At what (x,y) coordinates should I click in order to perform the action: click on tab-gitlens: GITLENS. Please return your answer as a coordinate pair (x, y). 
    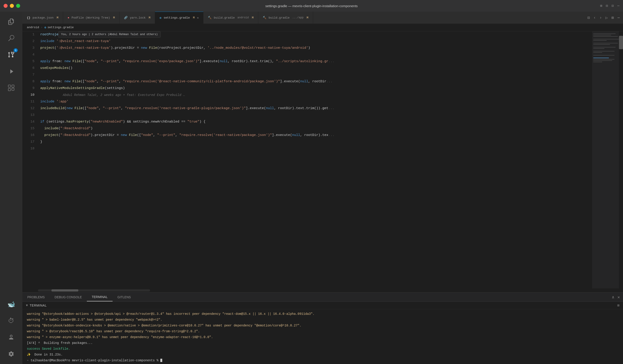
    Looking at the image, I should click on (124, 297).